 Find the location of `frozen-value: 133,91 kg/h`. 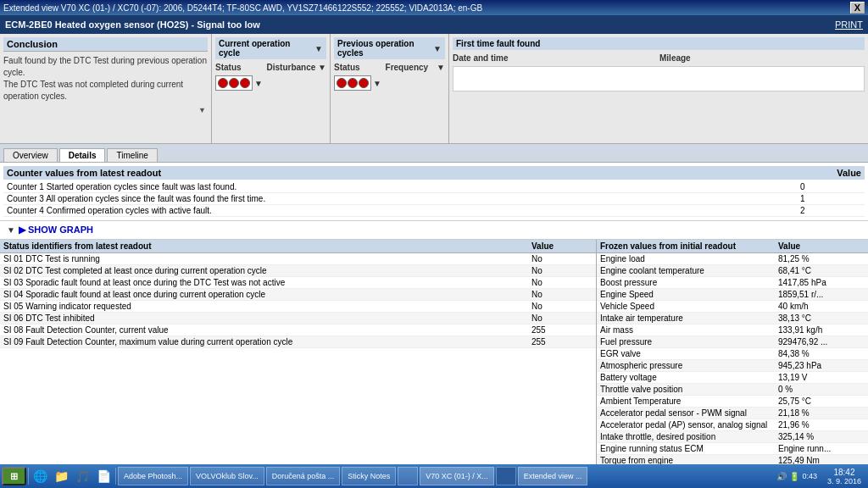

frozen-value: 133,91 kg/h is located at coordinates (821, 330).